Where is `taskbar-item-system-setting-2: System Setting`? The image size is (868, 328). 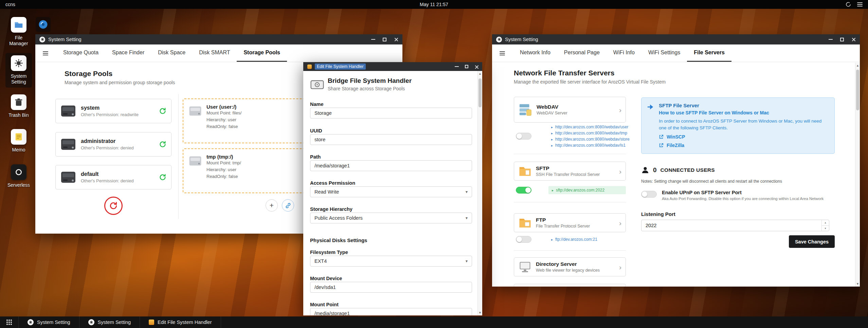 taskbar-item-system-setting-2: System Setting is located at coordinates (109, 322).